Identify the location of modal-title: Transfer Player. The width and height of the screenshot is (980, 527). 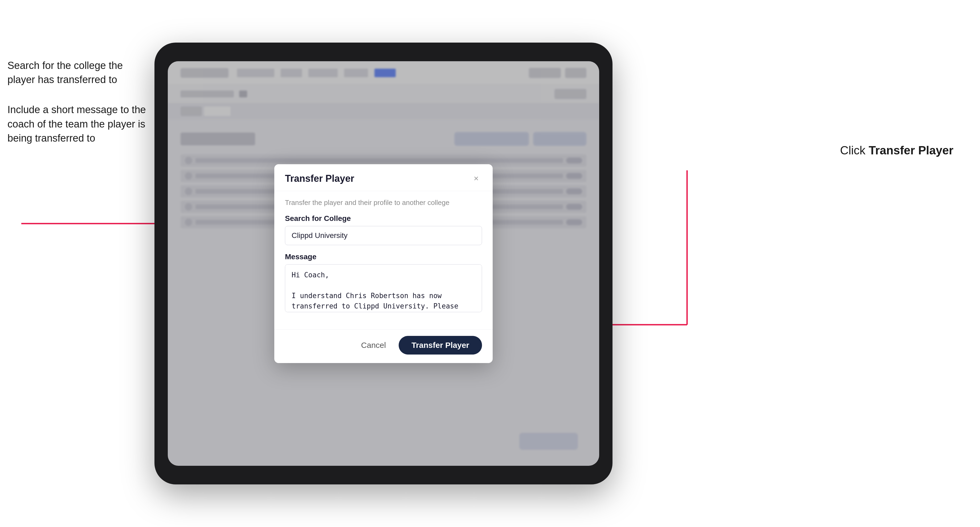
(320, 179).